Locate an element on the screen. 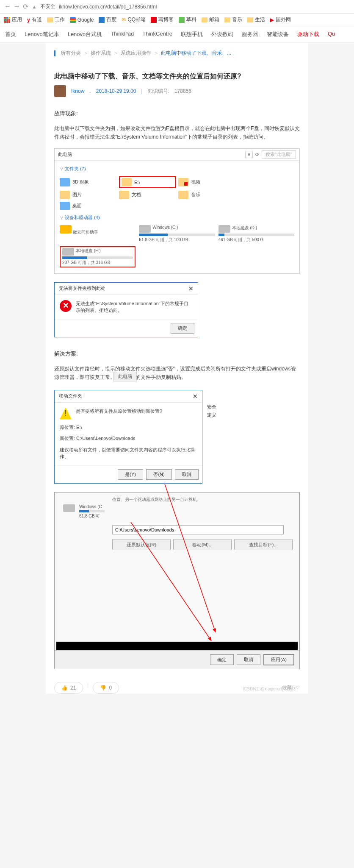 The image size is (354, 868). nav-driver: 驱动下载 is located at coordinates (308, 34).